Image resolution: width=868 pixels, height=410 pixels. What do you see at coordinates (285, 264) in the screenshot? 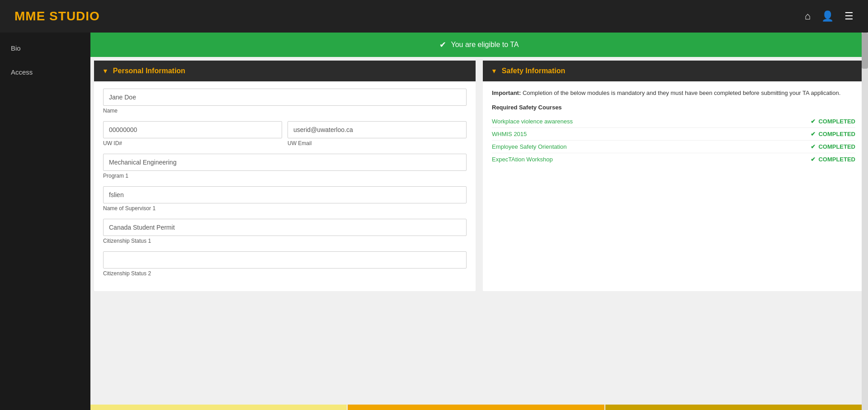
I see `citizenship2-field-group: Citizenship Status 2` at bounding box center [285, 264].